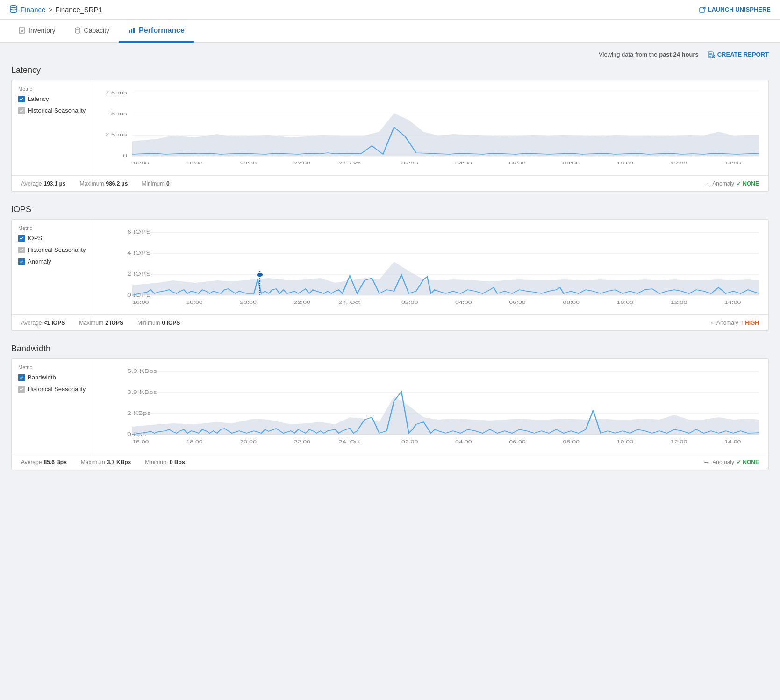 The width and height of the screenshot is (780, 700). What do you see at coordinates (153, 184) in the screenshot?
I see `latency-minimum-label: Minimum` at bounding box center [153, 184].